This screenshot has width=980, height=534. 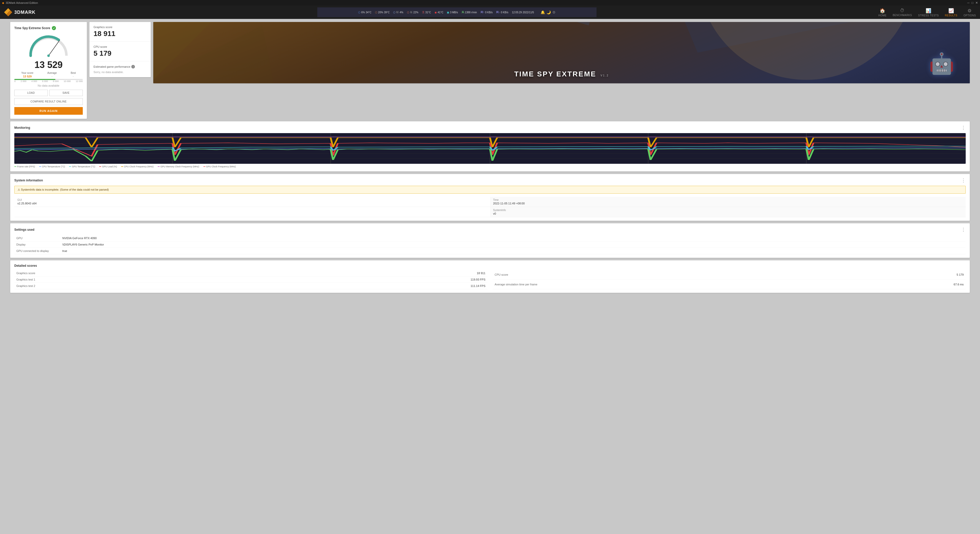 What do you see at coordinates (490, 251) in the screenshot?
I see `table-row: GPU connected to display true` at bounding box center [490, 251].